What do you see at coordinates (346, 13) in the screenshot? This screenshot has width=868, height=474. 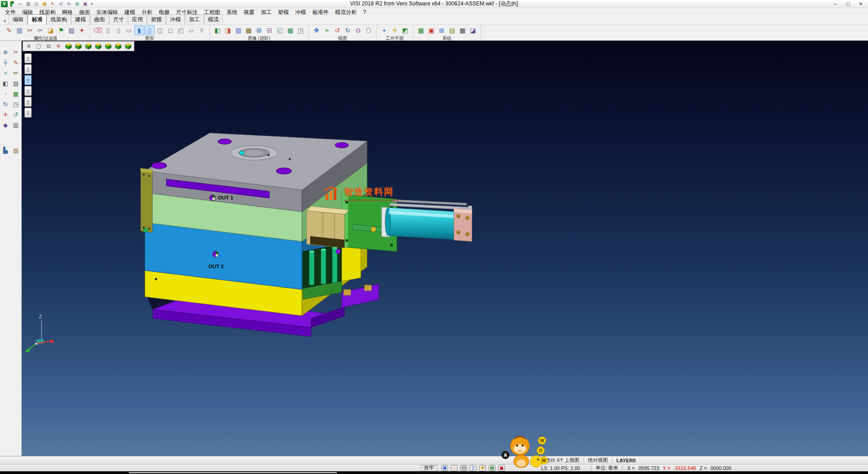 I see `menu-item: 模流分析` at bounding box center [346, 13].